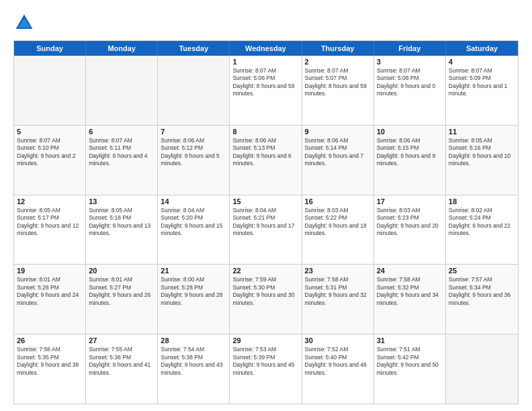 The height and width of the screenshot is (411, 532). Describe the element at coordinates (265, 222) in the screenshot. I see `day-info: Sunrise: 8:04 AMSunset: 5:21 PMDaylight:…` at that location.